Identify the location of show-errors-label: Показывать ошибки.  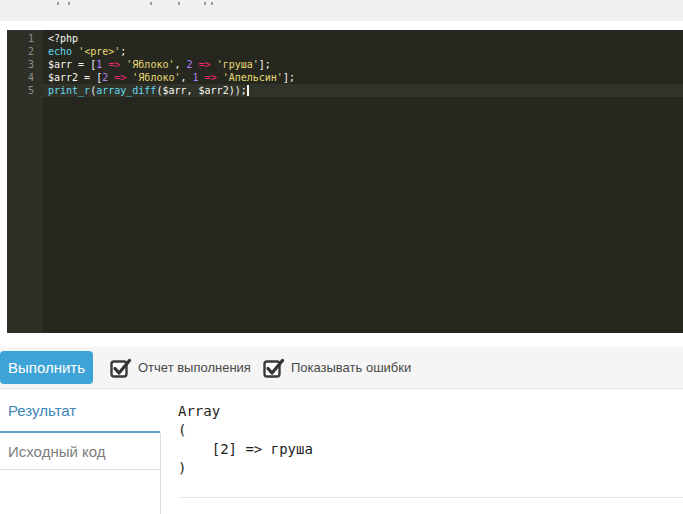
(351, 368).